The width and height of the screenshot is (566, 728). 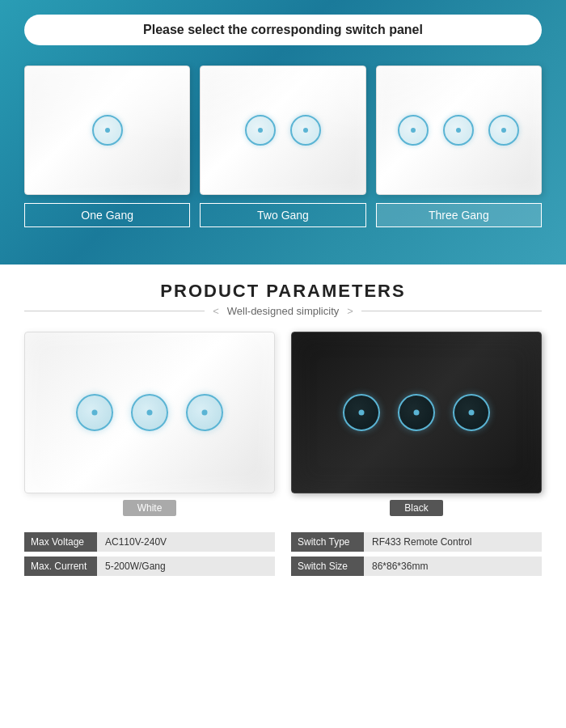 What do you see at coordinates (350, 311) in the screenshot?
I see `arrow-right: >` at bounding box center [350, 311].